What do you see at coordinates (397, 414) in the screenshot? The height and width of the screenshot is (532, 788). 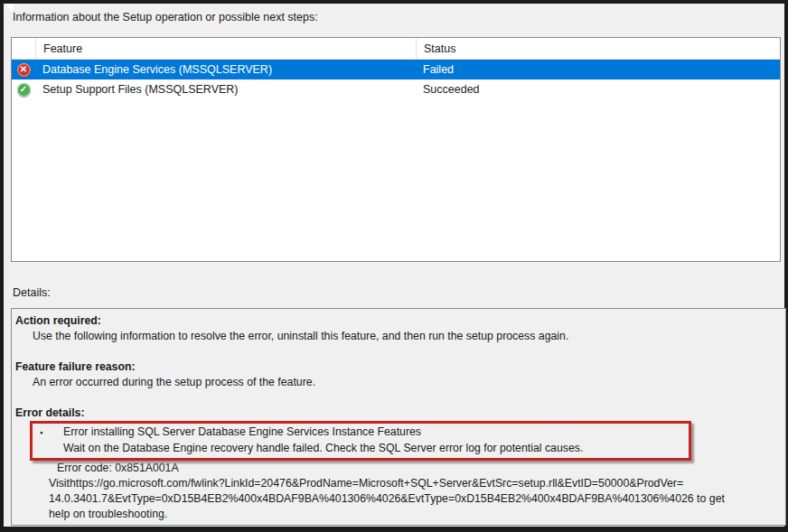 I see `error-details-heading: Error details:` at bounding box center [397, 414].